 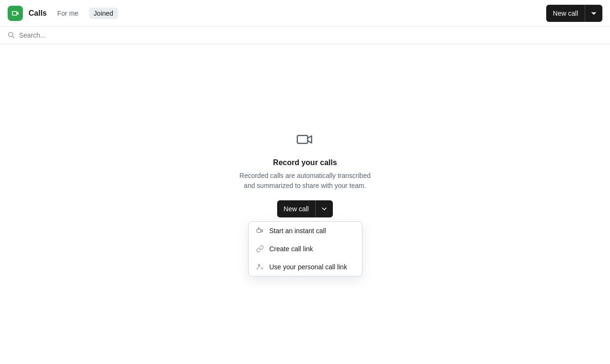 I want to click on navbar: Calls For me Joined New call, so click(x=305, y=13).